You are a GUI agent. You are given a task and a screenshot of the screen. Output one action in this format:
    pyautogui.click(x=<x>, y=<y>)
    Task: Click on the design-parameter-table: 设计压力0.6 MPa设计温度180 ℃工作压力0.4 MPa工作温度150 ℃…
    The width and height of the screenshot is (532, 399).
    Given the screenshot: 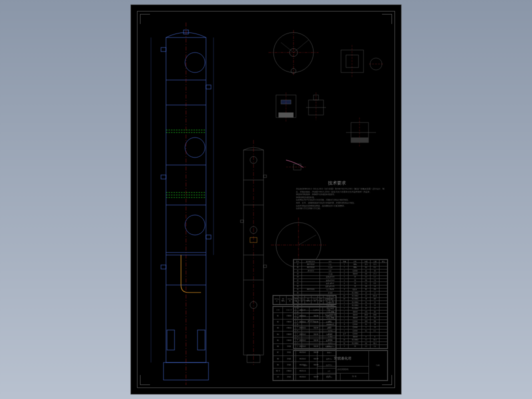 What is the action you would take?
    pyautogui.click(x=304, y=300)
    